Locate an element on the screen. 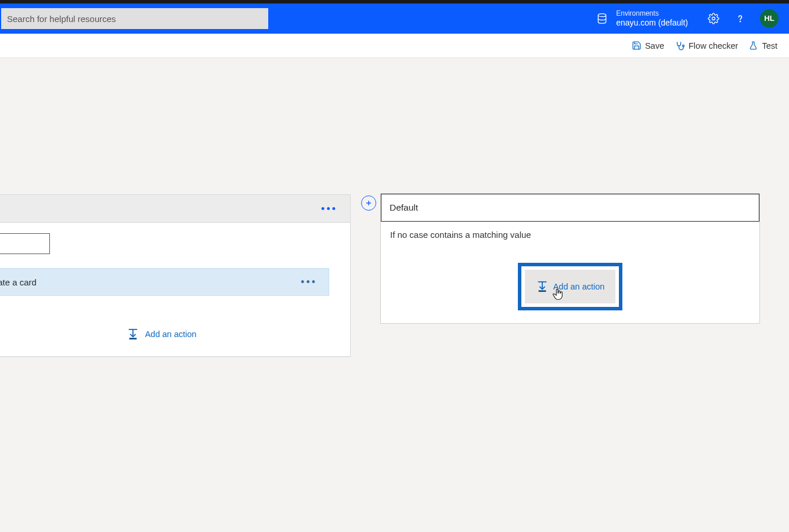 The width and height of the screenshot is (789, 532). default-header: Default is located at coordinates (570, 208).